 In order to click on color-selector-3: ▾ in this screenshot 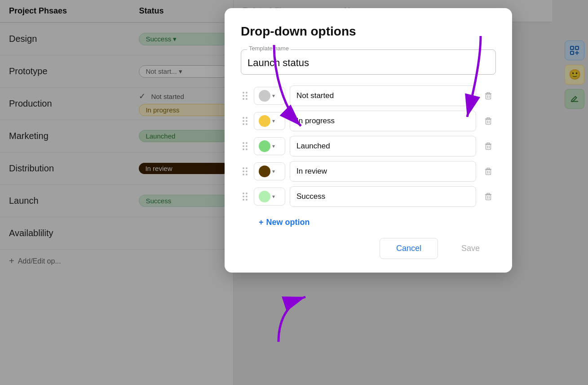, I will do `click(270, 171)`.